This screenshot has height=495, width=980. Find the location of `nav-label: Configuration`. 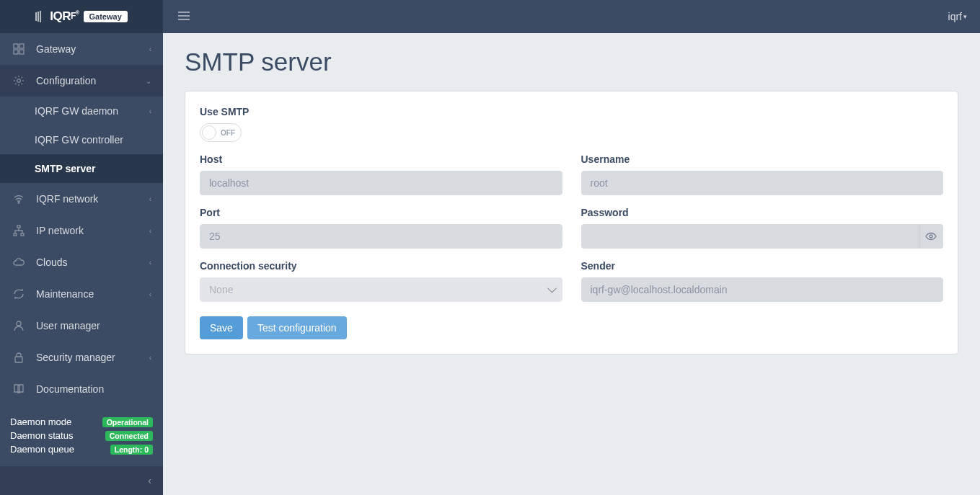

nav-label: Configuration is located at coordinates (91, 81).